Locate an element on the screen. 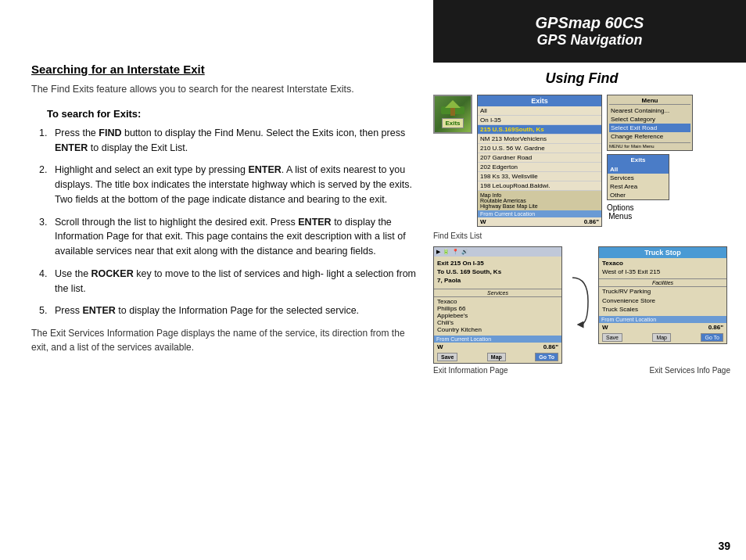 This screenshot has width=746, height=560. opt-exit-road: Select Exit Road is located at coordinates (650, 128).